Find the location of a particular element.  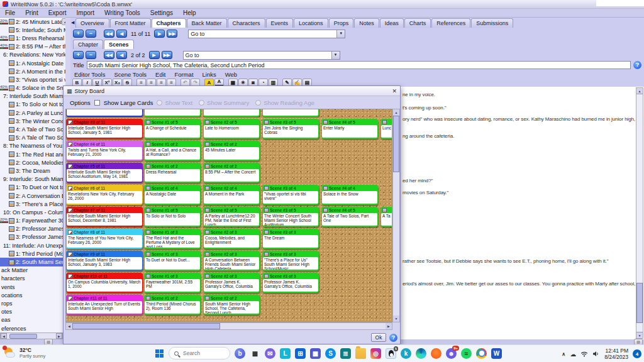

menu-item: Import is located at coordinates (86, 13).